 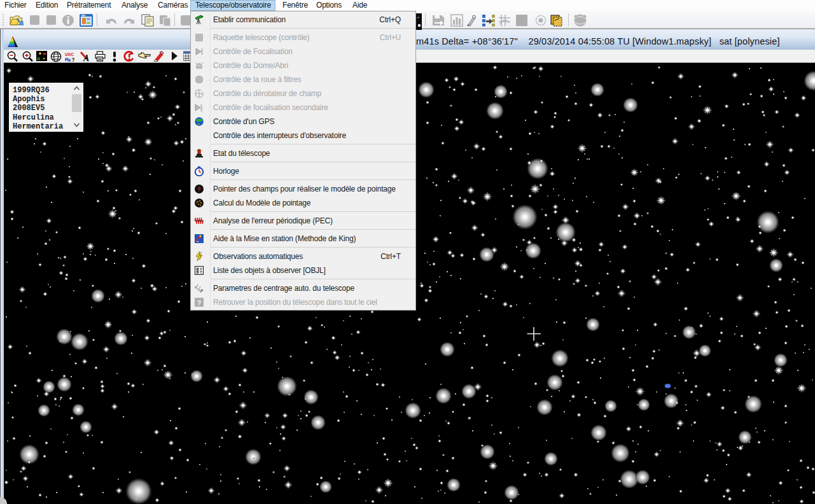 I want to click on svg-text: 2, so click(x=202, y=111).